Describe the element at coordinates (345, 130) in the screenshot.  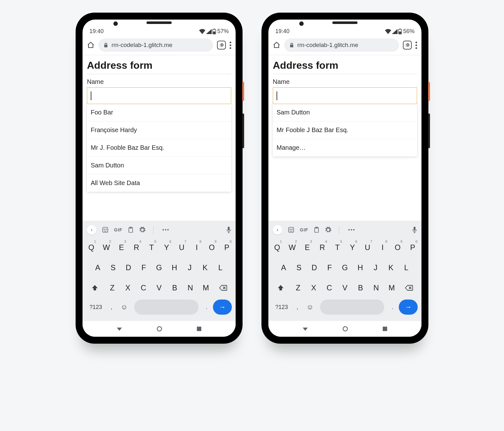
I see `autofill-option: Mr Fooble J Baz Bar Esq.` at that location.